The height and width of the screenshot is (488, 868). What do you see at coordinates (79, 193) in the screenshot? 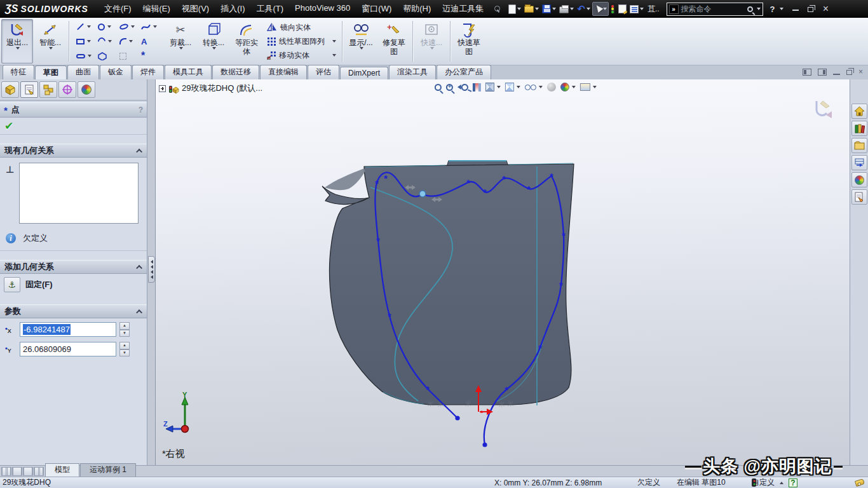
I see `relations-listbox` at bounding box center [79, 193].